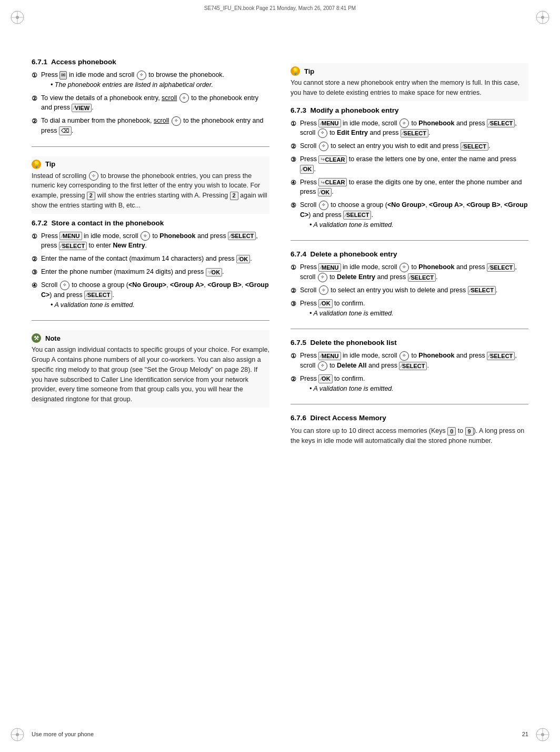  What do you see at coordinates (234, 196) in the screenshot?
I see `key-2b-icon: 2` at bounding box center [234, 196].